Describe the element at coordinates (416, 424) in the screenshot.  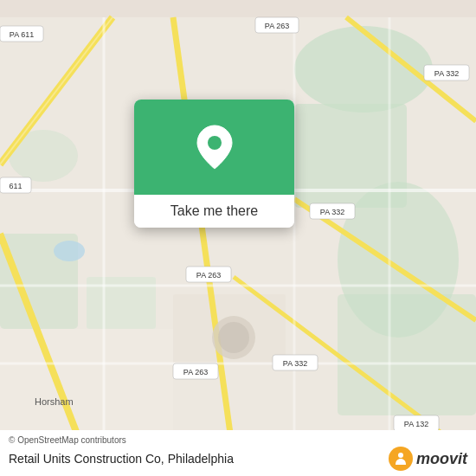
I see `svg-text: PA 132` at that location.